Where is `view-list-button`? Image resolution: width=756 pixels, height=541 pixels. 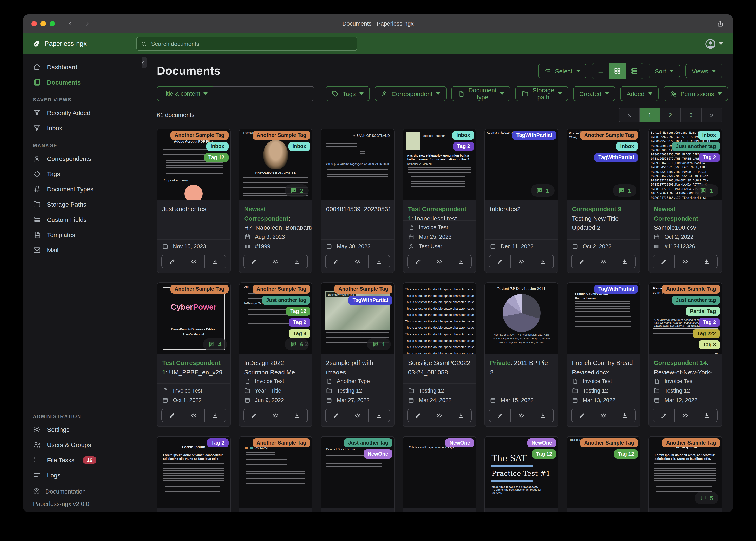 view-list-button is located at coordinates (601, 71).